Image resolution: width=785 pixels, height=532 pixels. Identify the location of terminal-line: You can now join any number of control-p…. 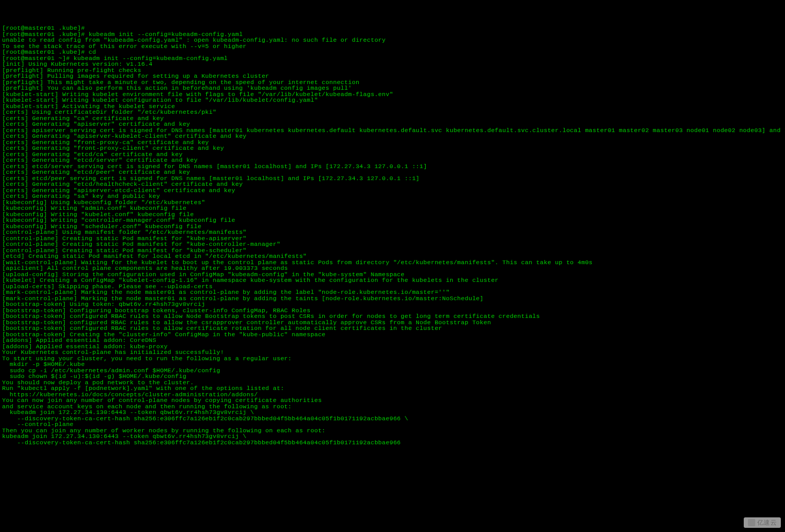
(393, 400).